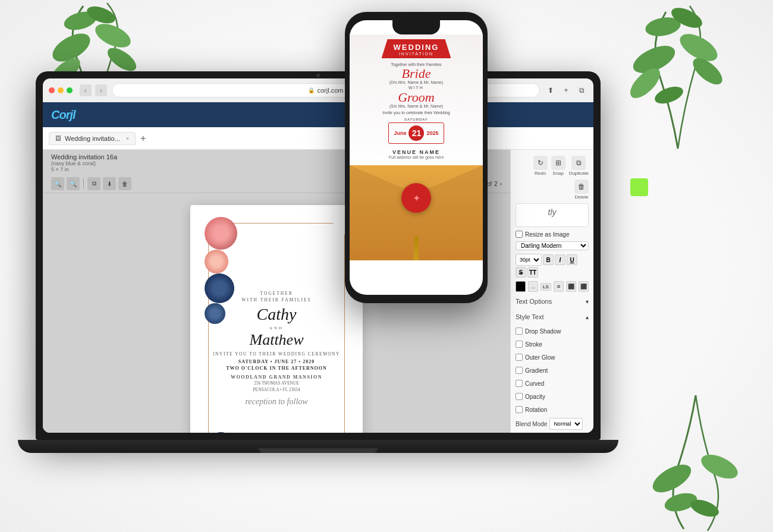 Image resolution: width=773 pixels, height=532 pixels. Describe the element at coordinates (94, 184) in the screenshot. I see `copy-button: ⧉` at that location.